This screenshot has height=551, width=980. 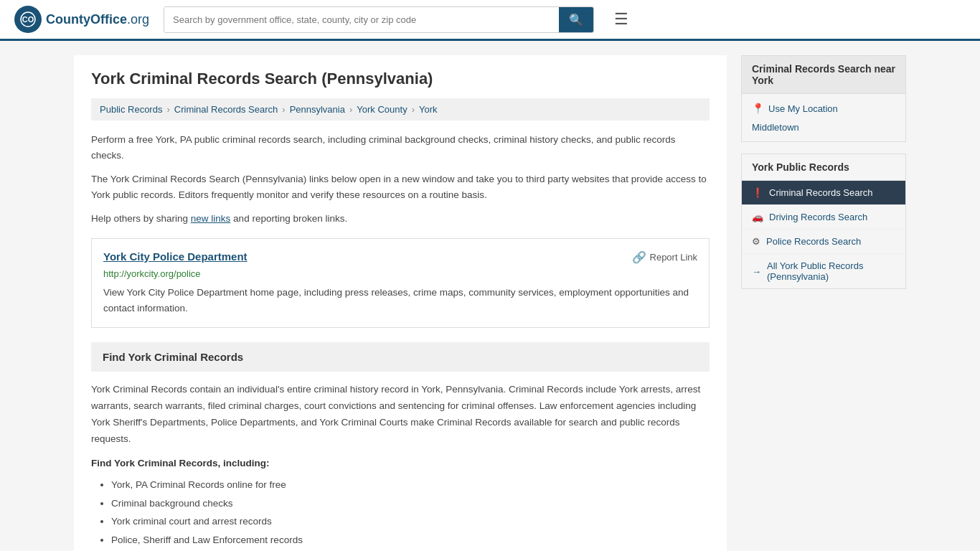 What do you see at coordinates (400, 274) in the screenshot?
I see `record-url: http://yorkcity.org/police` at bounding box center [400, 274].